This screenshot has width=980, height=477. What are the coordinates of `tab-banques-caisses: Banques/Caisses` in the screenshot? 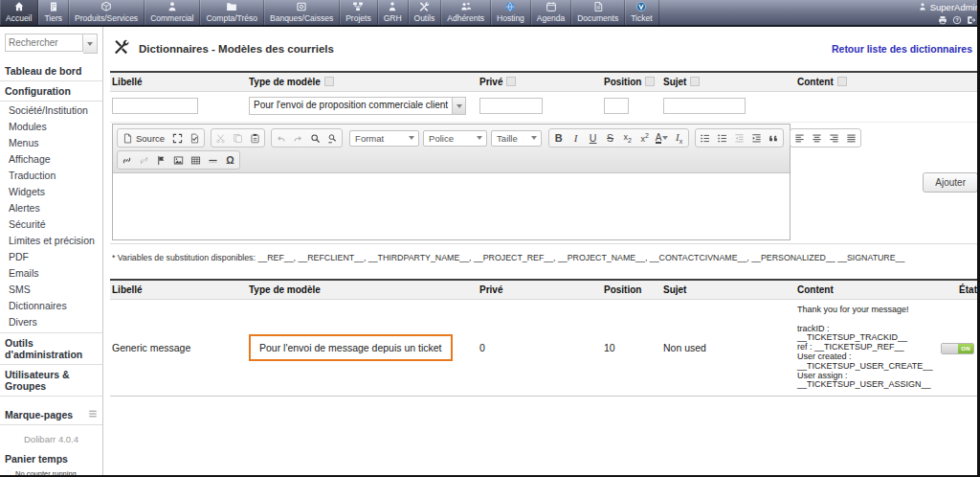 It's located at (302, 12).